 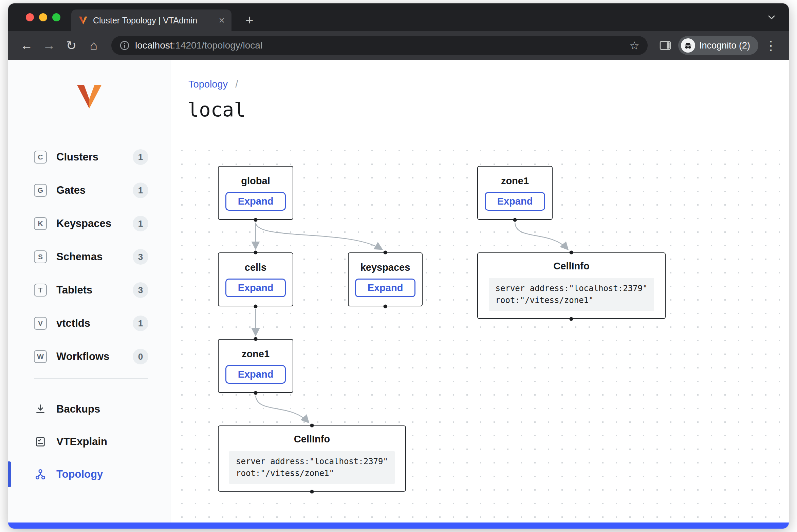 I want to click on sidebar-item-schemas: S Schemas 3, so click(x=89, y=257).